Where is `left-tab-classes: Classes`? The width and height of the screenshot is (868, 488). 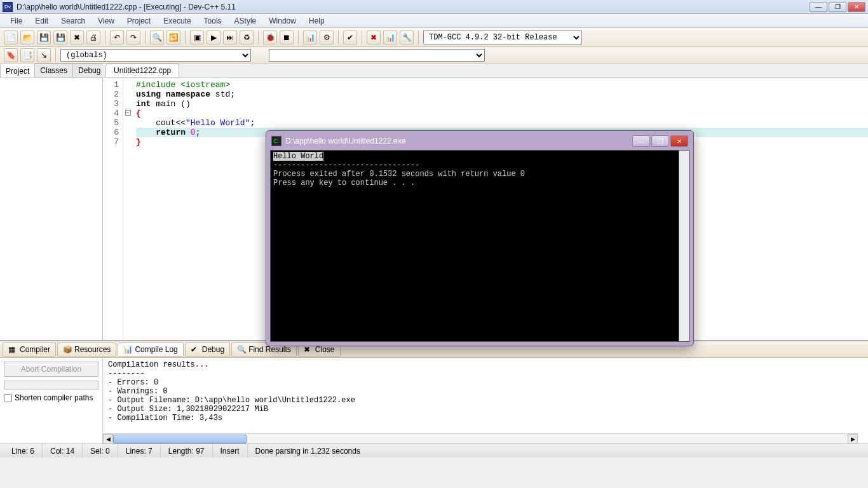
left-tab-classes: Classes is located at coordinates (53, 71).